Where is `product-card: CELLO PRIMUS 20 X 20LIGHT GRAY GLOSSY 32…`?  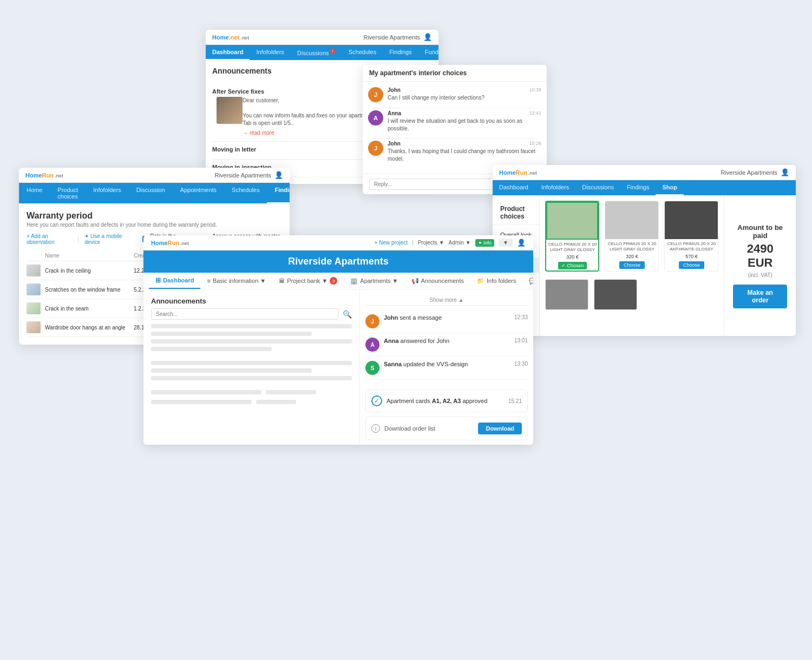 product-card: CELLO PRIMUS 20 X 20LIGHT GRAY GLOSSY 32… is located at coordinates (632, 236).